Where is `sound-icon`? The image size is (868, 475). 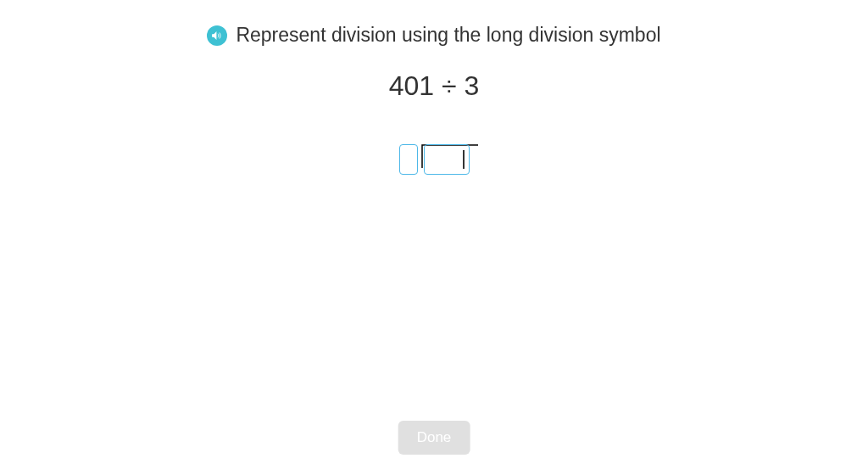
sound-icon is located at coordinates (217, 36).